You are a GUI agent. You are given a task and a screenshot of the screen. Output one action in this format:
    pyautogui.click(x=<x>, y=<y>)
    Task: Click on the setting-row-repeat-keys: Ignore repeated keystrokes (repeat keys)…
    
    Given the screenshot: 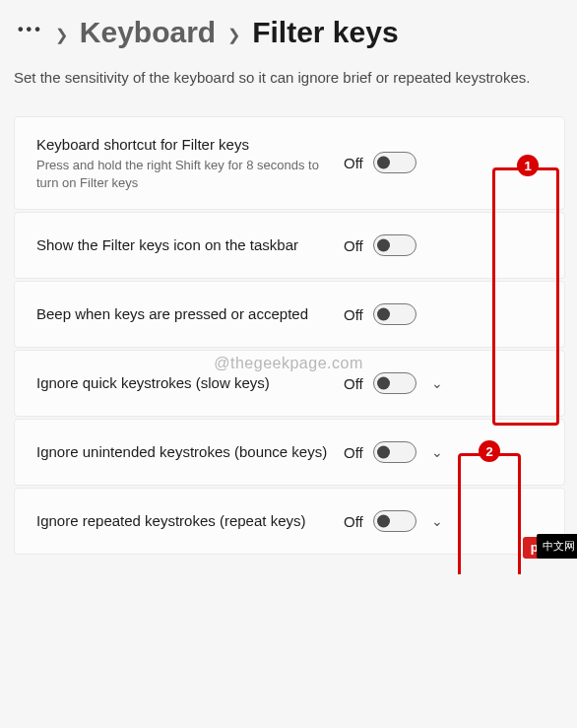 What is the action you would take?
    pyautogui.click(x=289, y=521)
    